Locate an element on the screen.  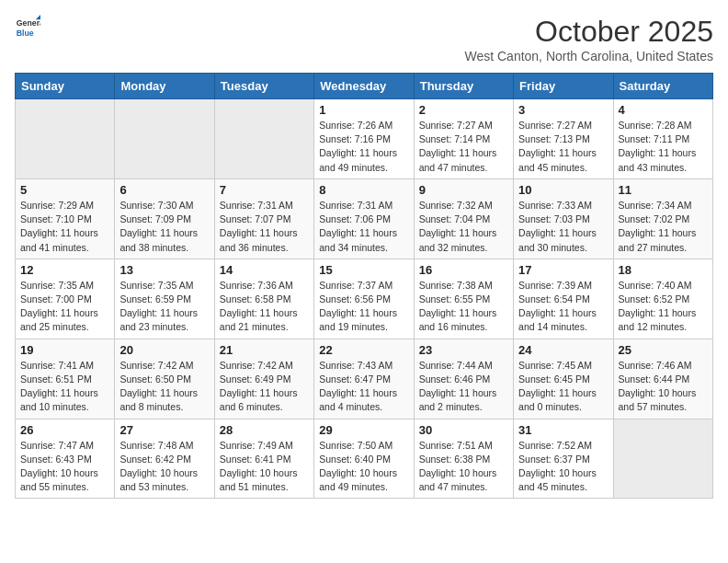
logo-icon: General Blue is located at coordinates (28, 28).